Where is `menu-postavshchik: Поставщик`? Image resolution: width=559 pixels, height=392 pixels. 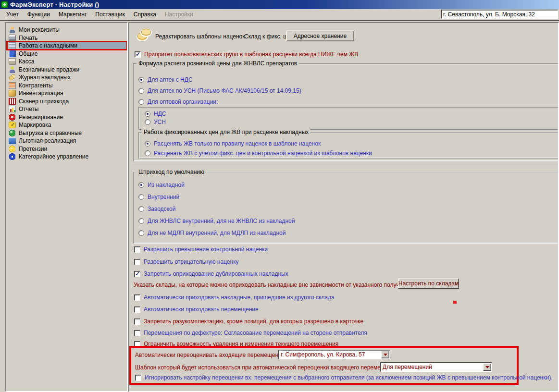
menu-postavshchik: Поставщик is located at coordinates (110, 14).